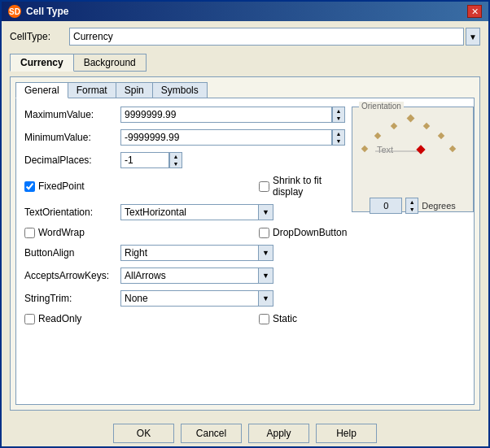  I want to click on inner-tab-bar: General Format Spin Symbols, so click(245, 90).